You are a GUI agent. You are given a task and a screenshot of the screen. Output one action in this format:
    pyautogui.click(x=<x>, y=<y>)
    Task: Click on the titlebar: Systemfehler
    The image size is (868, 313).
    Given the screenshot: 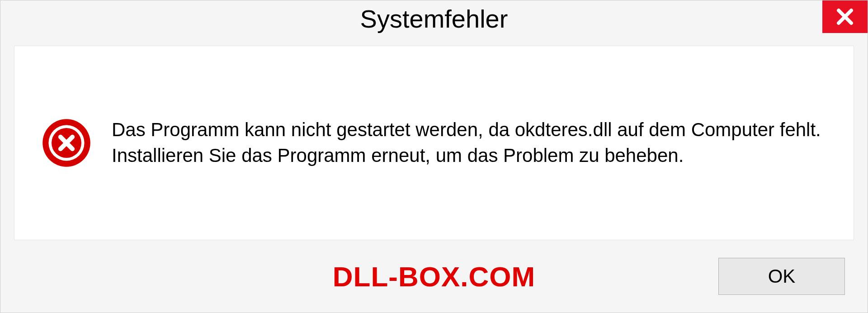 What is the action you would take?
    pyautogui.click(x=434, y=19)
    